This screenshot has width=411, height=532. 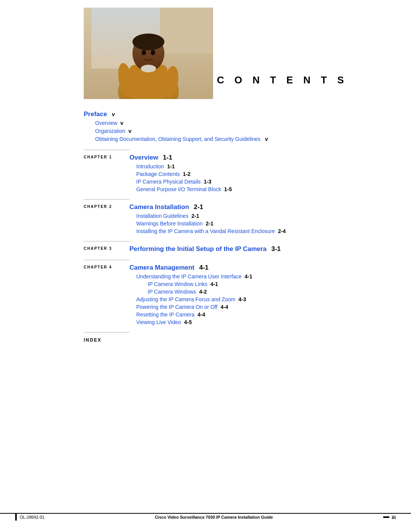 I want to click on ch2-item-installing: Installing the IP Camera with a Vandal R…, so click(x=255, y=231).